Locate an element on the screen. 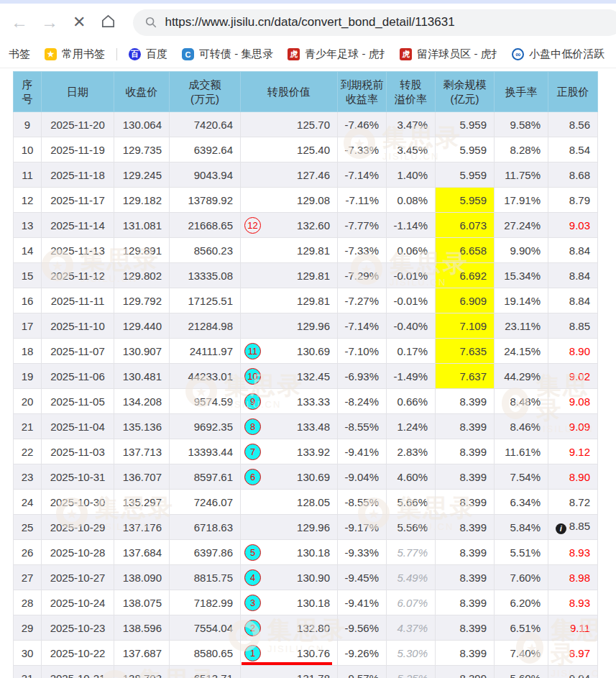  premium-cell: -1.14% is located at coordinates (411, 226).